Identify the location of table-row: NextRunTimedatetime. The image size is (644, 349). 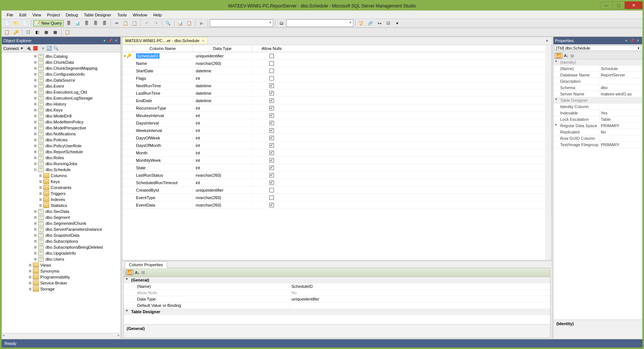
(334, 86).